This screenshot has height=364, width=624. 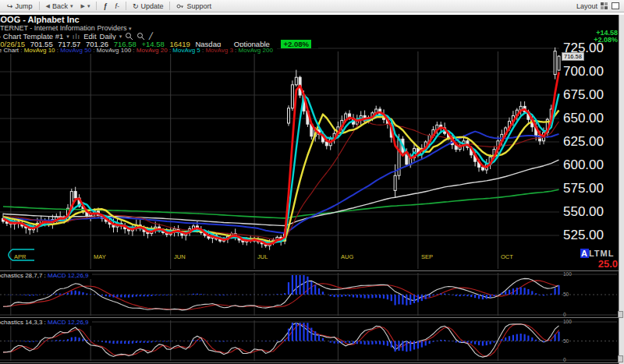 I want to click on price-axis-label: 575.00, so click(x=583, y=189).